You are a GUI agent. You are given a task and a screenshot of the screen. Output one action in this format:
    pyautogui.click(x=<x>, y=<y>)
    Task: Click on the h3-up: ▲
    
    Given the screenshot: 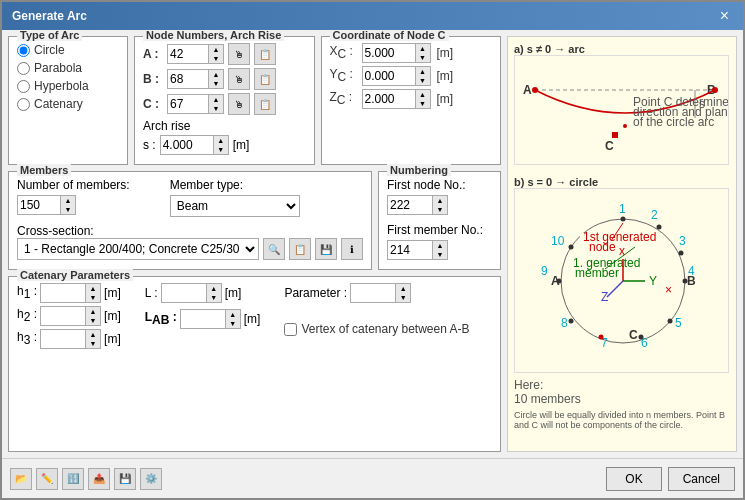 What is the action you would take?
    pyautogui.click(x=93, y=334)
    